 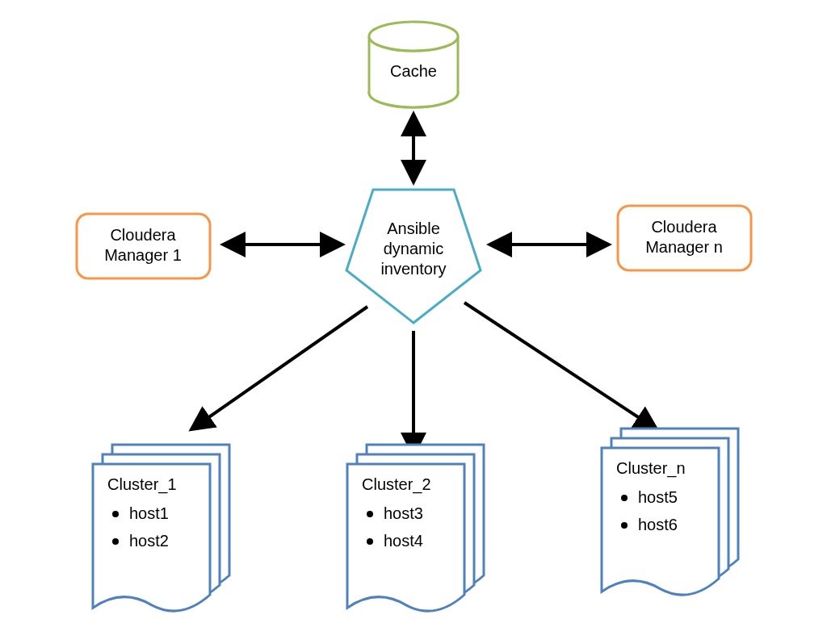 What do you see at coordinates (657, 497) in the screenshot?
I see `cluster-host: host5` at bounding box center [657, 497].